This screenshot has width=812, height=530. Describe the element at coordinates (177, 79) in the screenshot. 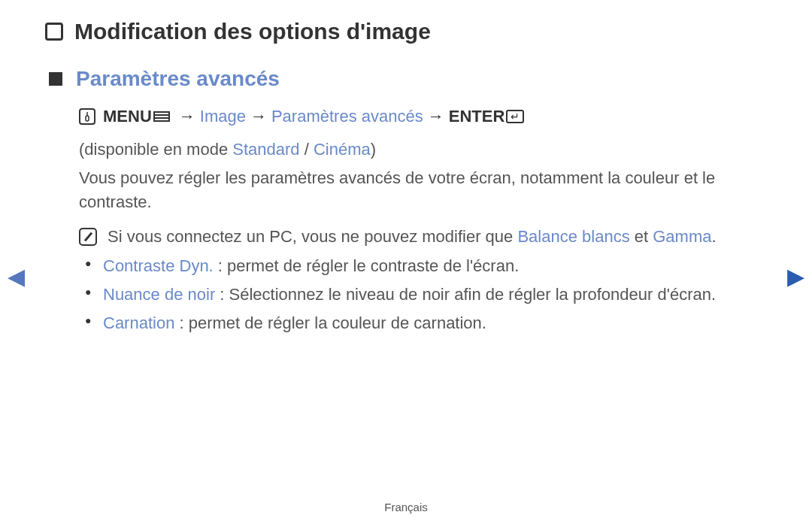

I see `section-title-text: Paramètres avancés` at that location.